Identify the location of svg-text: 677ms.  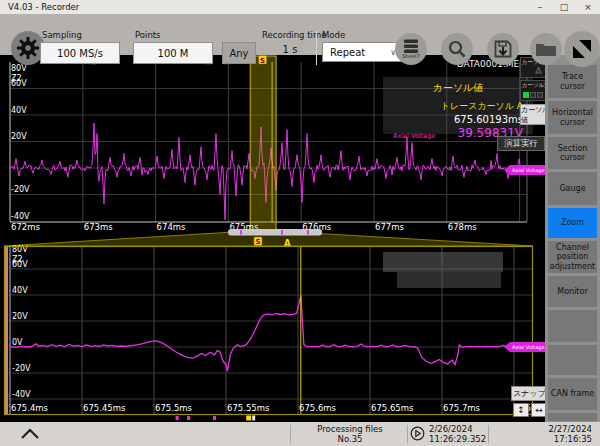
(390, 227).